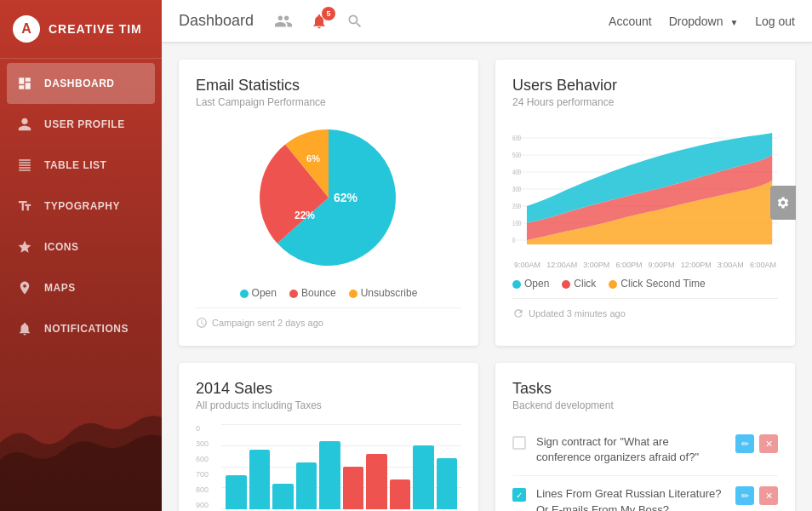  Describe the element at coordinates (87, 329) in the screenshot. I see `sidebar-label-notifications: NOTIFICATIONS` at that location.